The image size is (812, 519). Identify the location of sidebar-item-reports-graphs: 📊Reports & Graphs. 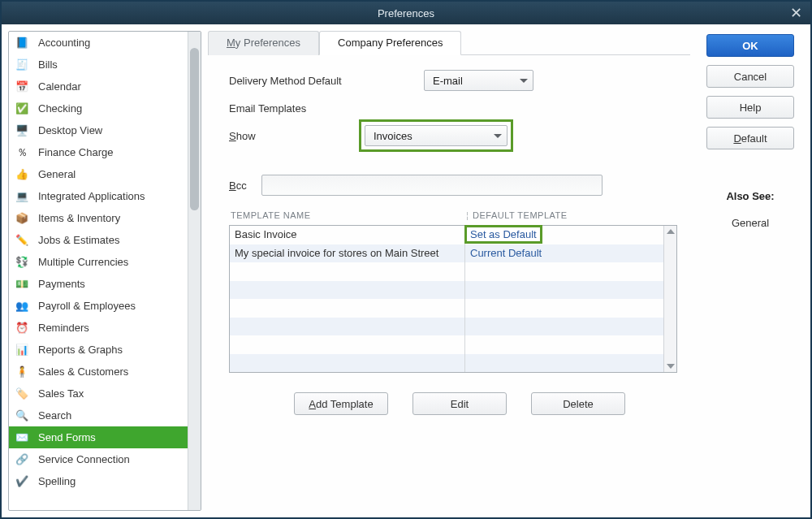
(98, 349).